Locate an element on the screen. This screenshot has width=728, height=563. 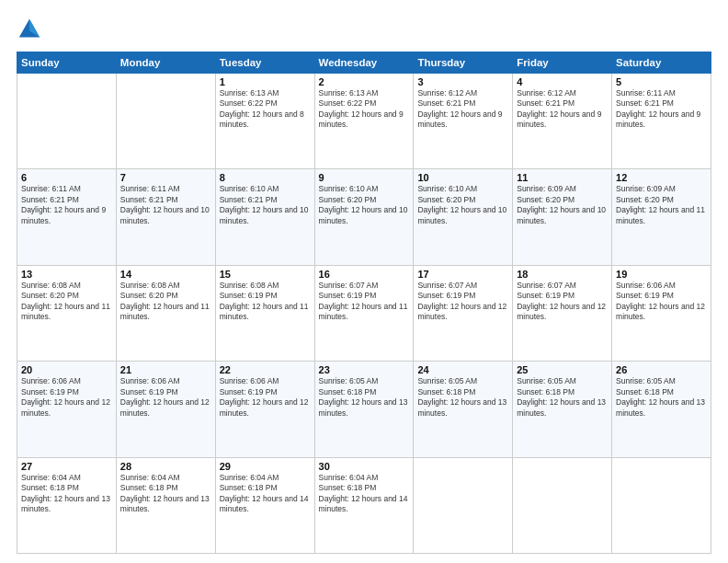
weekday-header-saturday: Saturday is located at coordinates (662, 63).